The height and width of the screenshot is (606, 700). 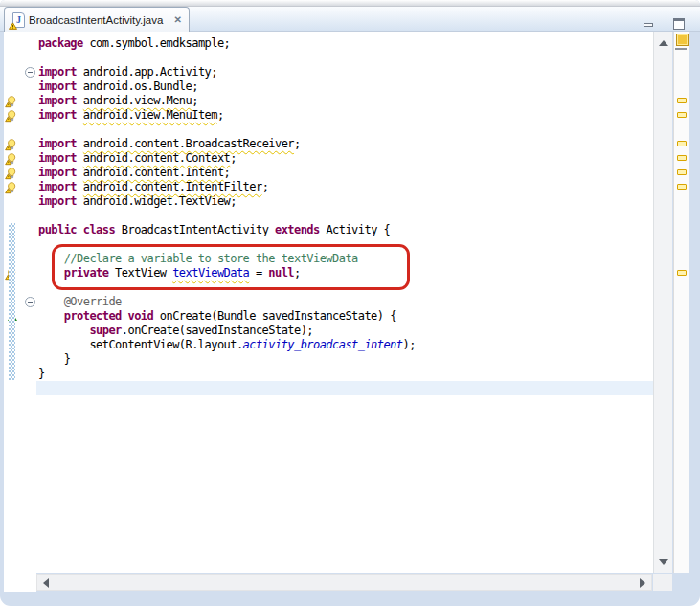 What do you see at coordinates (137, 172) in the screenshot?
I see `code-line: import android.content.Intent;` at bounding box center [137, 172].